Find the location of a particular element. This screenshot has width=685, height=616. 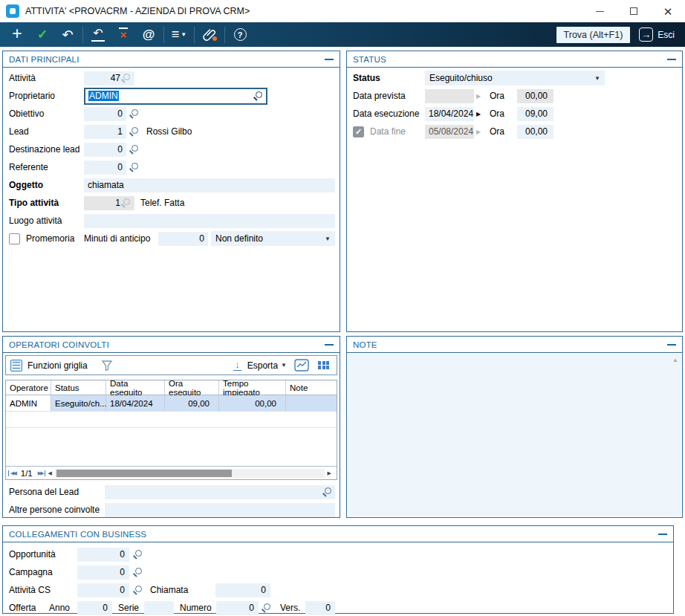

delete-button: × is located at coordinates (123, 34).